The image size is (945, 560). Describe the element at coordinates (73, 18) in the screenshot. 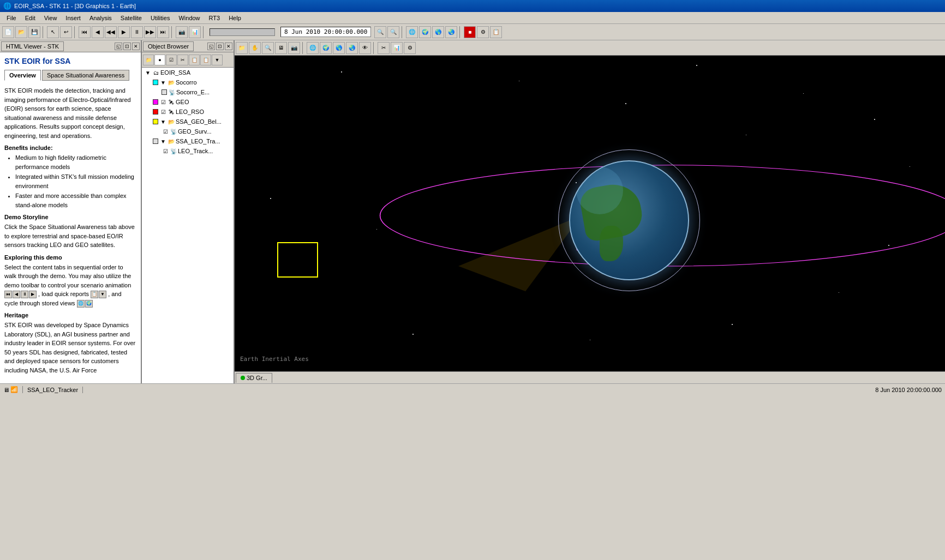

I see `menu-item-insert: Insert` at that location.